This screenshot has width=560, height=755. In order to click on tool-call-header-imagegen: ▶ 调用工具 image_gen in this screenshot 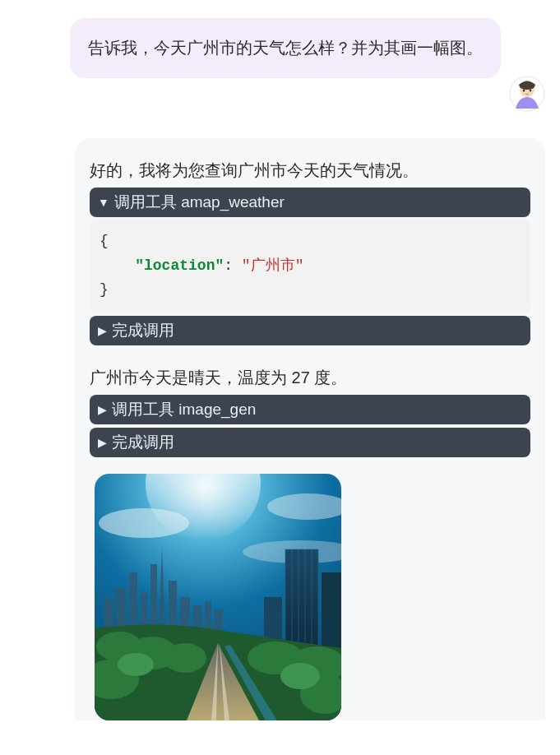, I will do `click(310, 410)`.